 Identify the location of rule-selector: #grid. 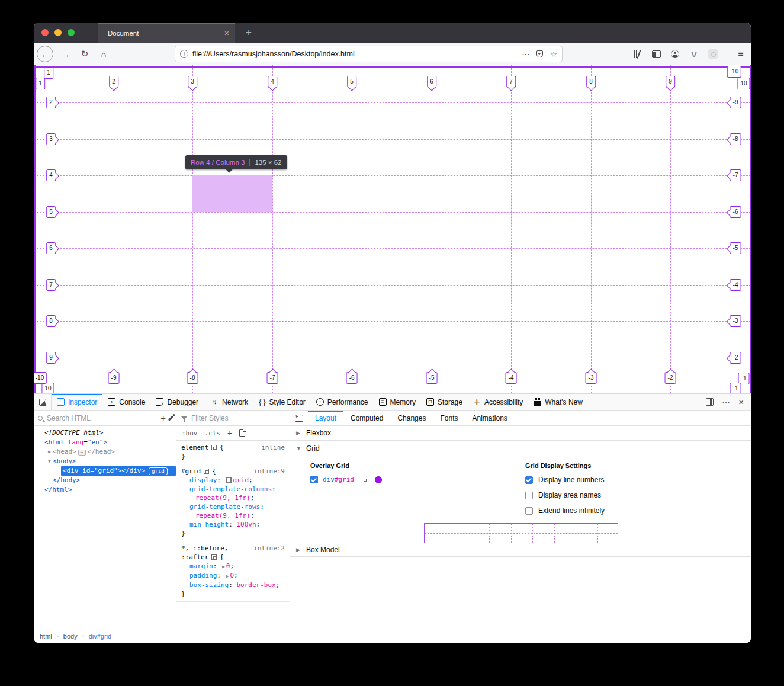
(191, 472).